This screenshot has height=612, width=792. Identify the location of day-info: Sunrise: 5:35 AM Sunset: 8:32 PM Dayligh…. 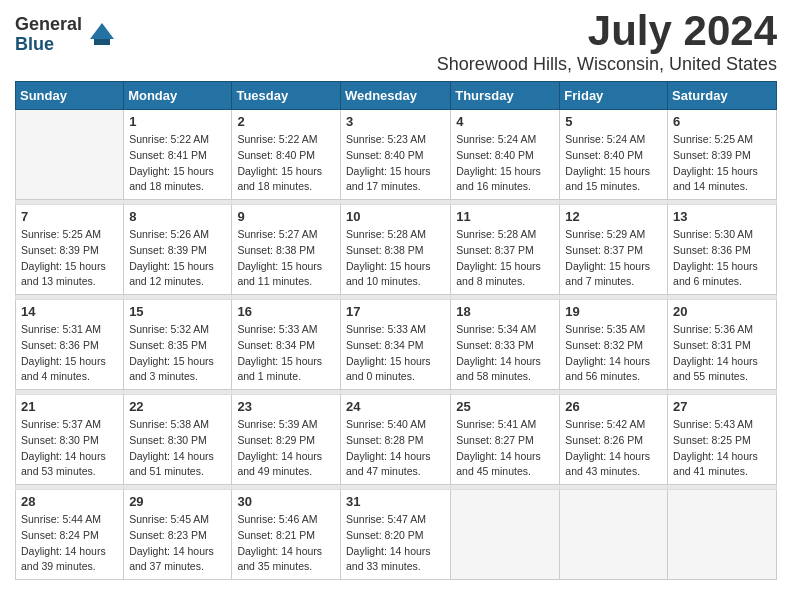
(614, 354).